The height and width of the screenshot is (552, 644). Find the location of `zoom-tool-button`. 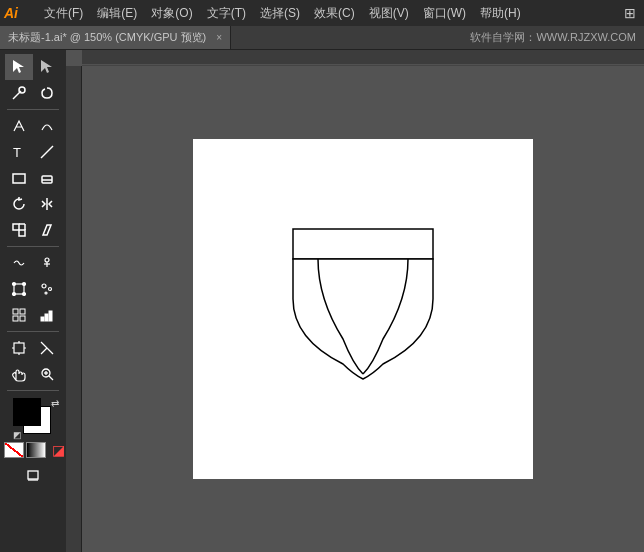

zoom-tool-button is located at coordinates (47, 374).